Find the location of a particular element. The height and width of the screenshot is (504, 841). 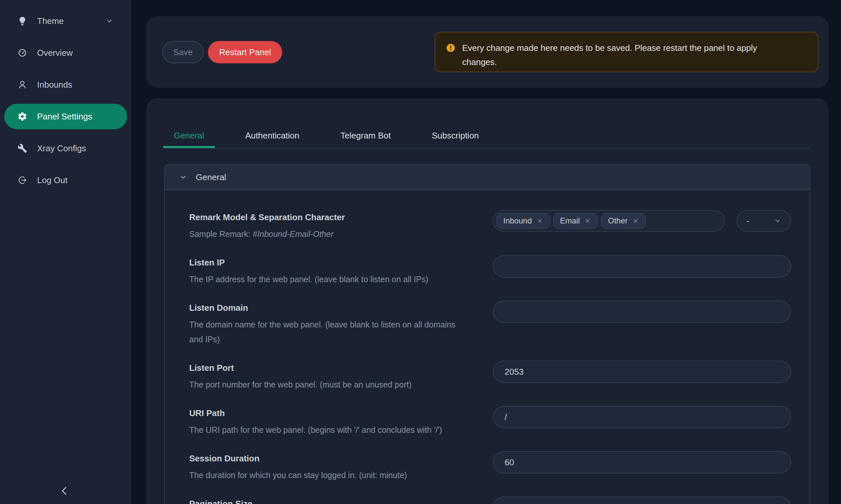

settings-tabs: GeneralAuthenticationTelegram BotSubscri… is located at coordinates (326, 136).